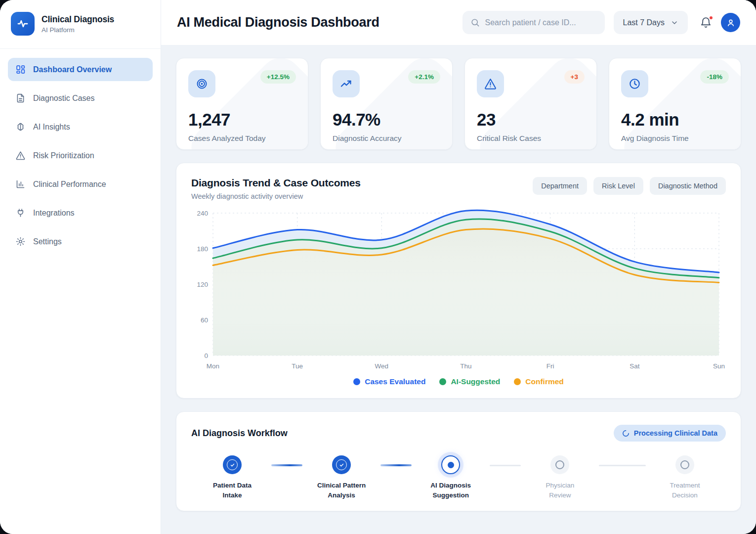 The height and width of the screenshot is (534, 756). I want to click on user-icon, so click(731, 23).